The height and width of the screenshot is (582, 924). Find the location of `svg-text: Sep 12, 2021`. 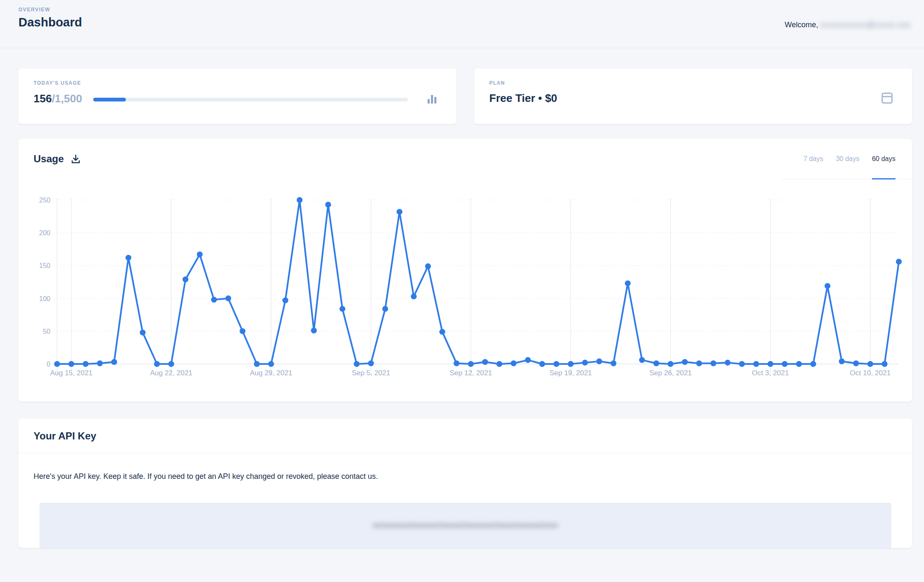

svg-text: Sep 12, 2021 is located at coordinates (471, 373).